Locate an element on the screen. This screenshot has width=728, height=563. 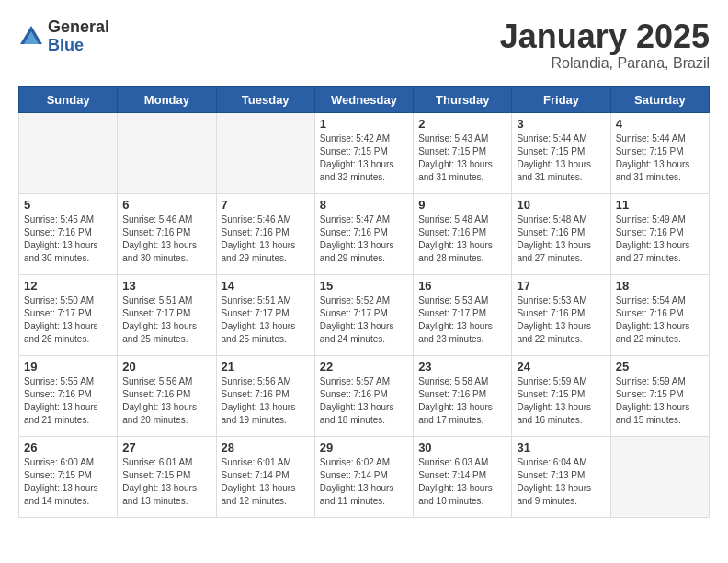
weekday-header: Saturday is located at coordinates (660, 99).